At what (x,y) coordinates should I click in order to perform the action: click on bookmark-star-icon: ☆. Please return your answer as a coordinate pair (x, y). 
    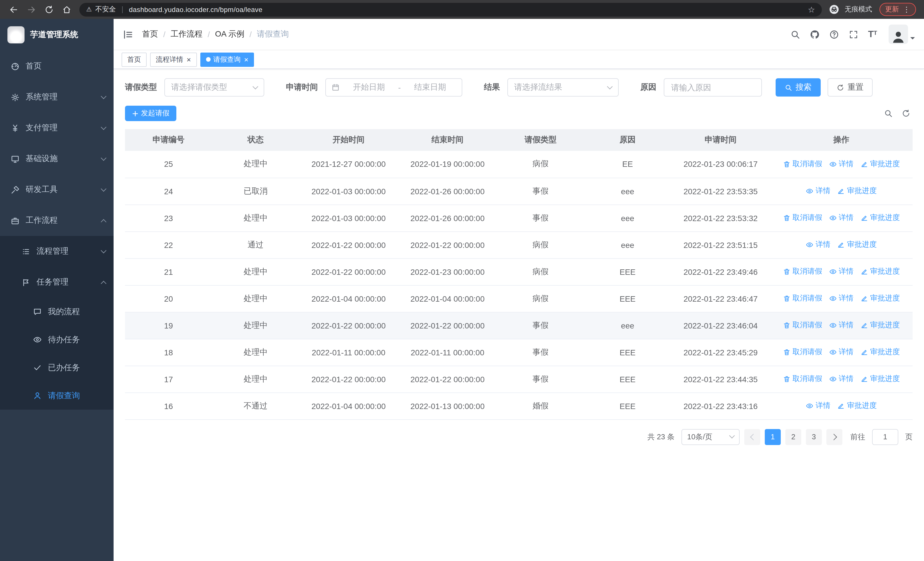
    Looking at the image, I should click on (812, 9).